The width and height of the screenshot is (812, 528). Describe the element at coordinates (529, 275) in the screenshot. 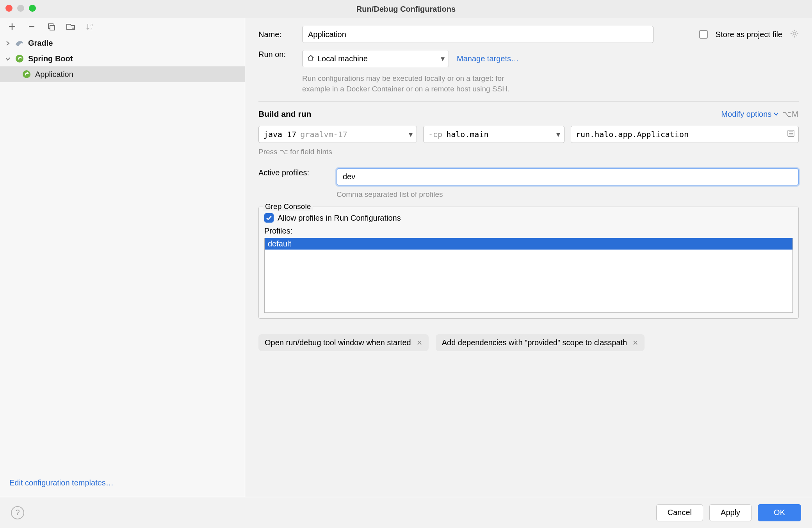

I see `profiles-listbox: default` at that location.